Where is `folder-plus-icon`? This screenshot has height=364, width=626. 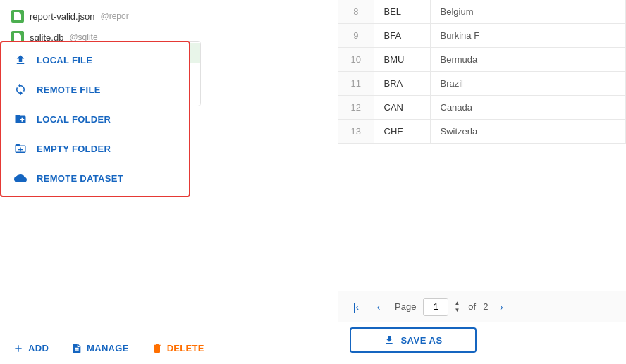
folder-plus-icon is located at coordinates (20, 119).